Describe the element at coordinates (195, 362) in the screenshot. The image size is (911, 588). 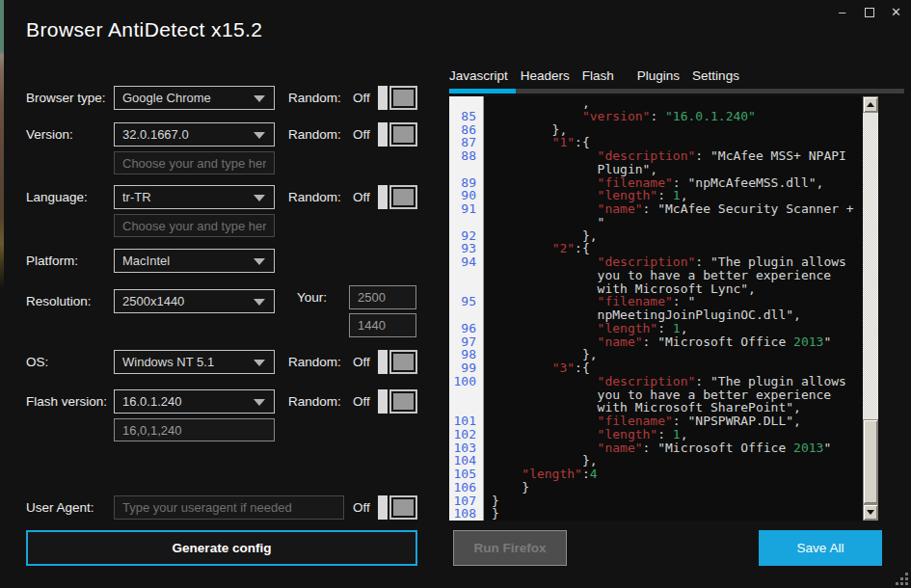
I see `os-dropdown: Windows NT 5.1` at that location.